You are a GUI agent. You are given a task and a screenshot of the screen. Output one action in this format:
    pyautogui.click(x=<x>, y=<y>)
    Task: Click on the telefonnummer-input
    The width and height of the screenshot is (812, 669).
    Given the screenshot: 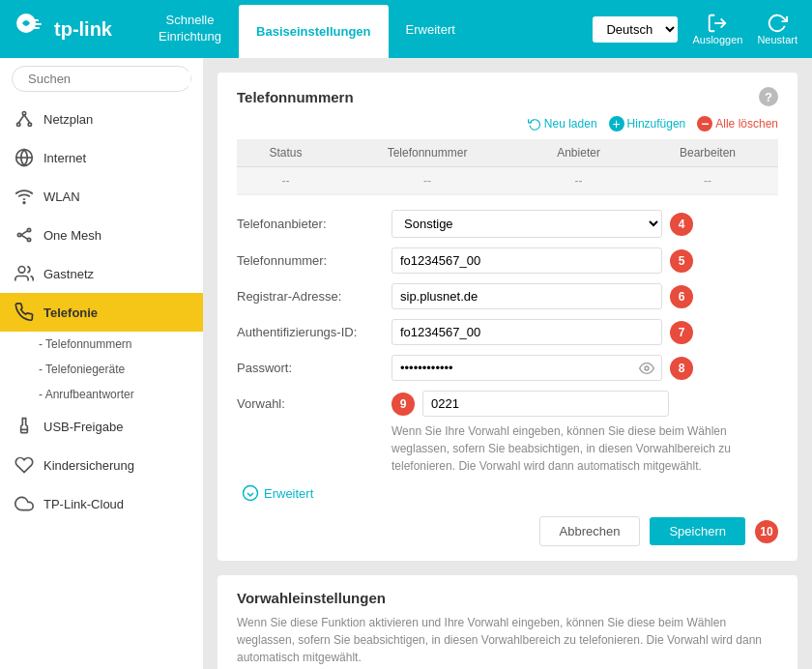 What is the action you would take?
    pyautogui.click(x=527, y=261)
    